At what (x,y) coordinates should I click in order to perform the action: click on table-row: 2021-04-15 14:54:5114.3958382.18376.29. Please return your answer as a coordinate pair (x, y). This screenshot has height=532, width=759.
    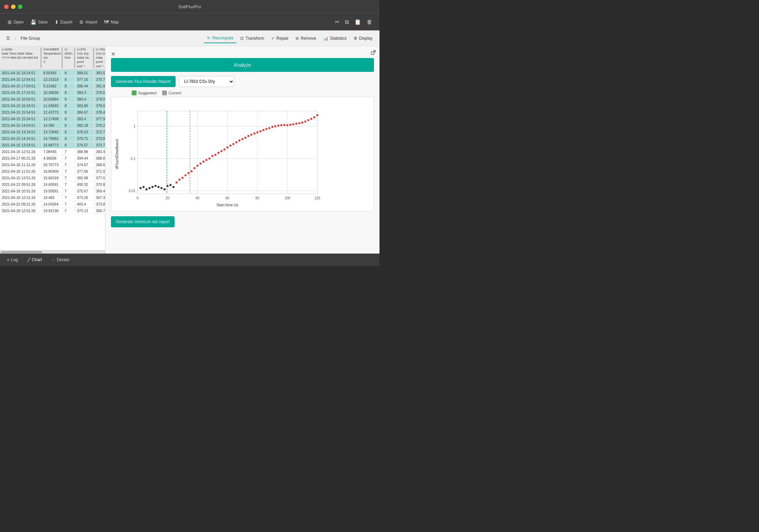
    Looking at the image, I should click on (53, 125).